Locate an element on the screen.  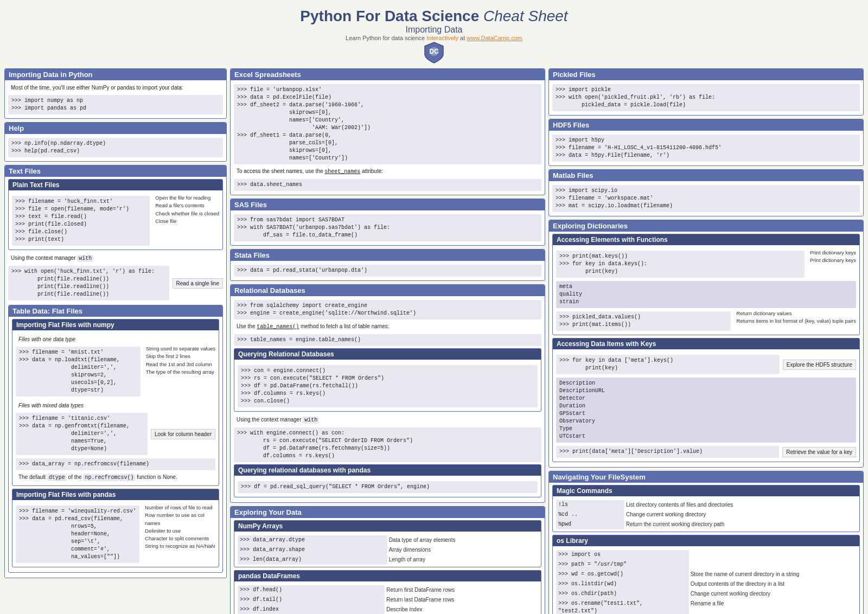
help-section: Help >>> np.info(np.ndarray.dtype) >>> h… is located at coordinates (116, 142).